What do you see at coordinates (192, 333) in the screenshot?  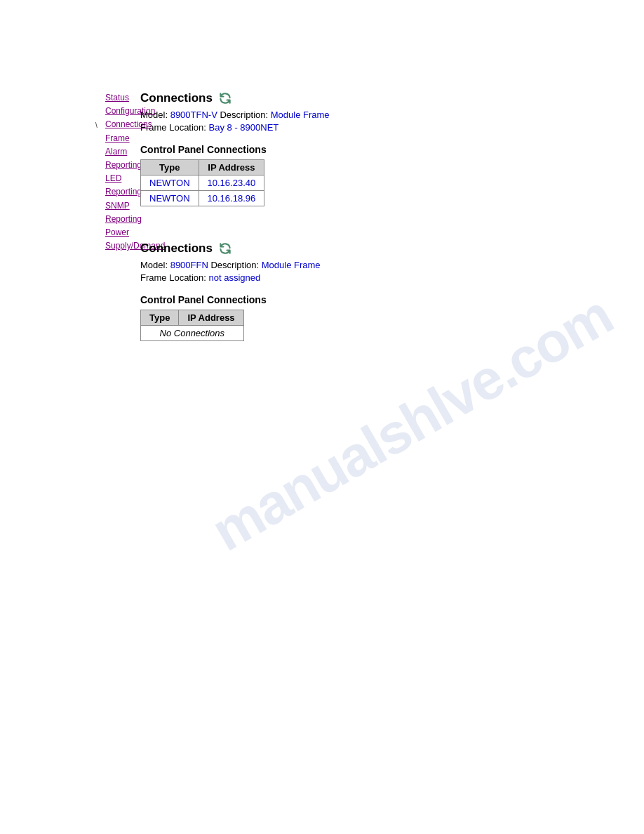 I see `table-row: No Connections` at bounding box center [192, 333].